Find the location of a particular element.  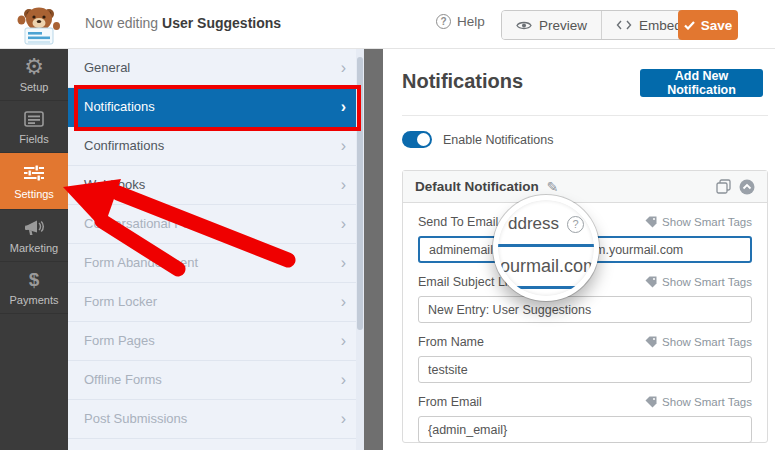

sidebar-item-payments: $ Payments is located at coordinates (34, 288).